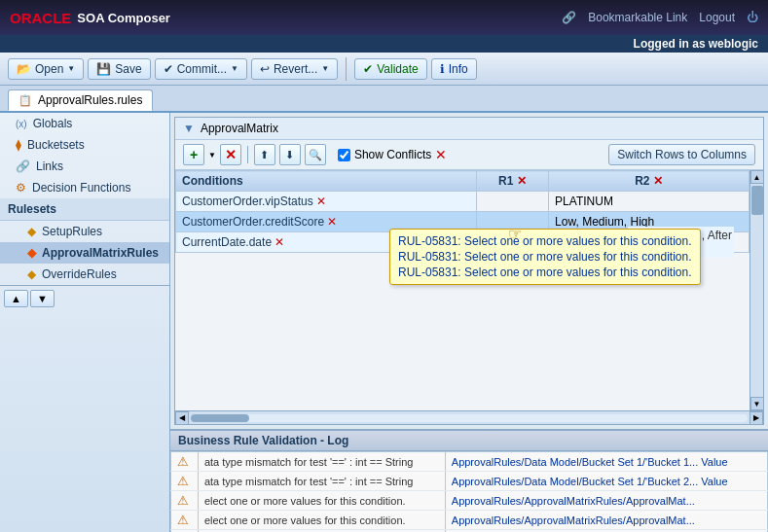 Image resolution: width=768 pixels, height=532 pixels. What do you see at coordinates (21, 188) in the screenshot?
I see `decision-functions-icon` at bounding box center [21, 188].